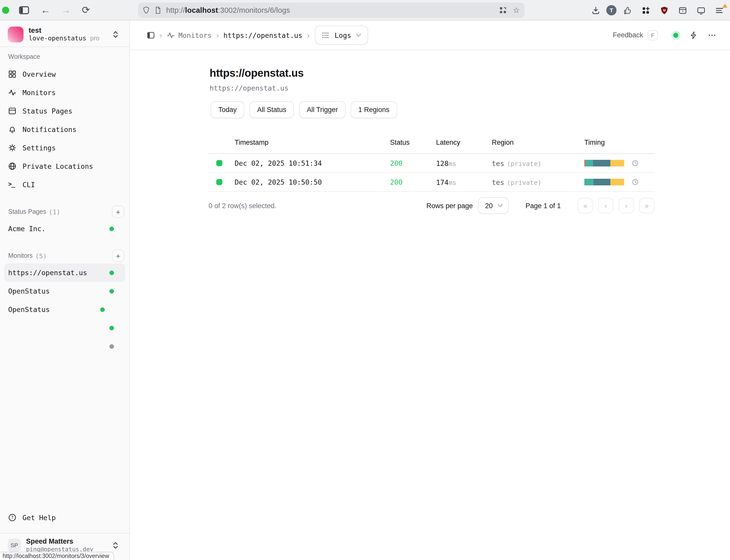 The width and height of the screenshot is (730, 560). What do you see at coordinates (446, 163) in the screenshot?
I see `cell-latency: 128ms` at bounding box center [446, 163].